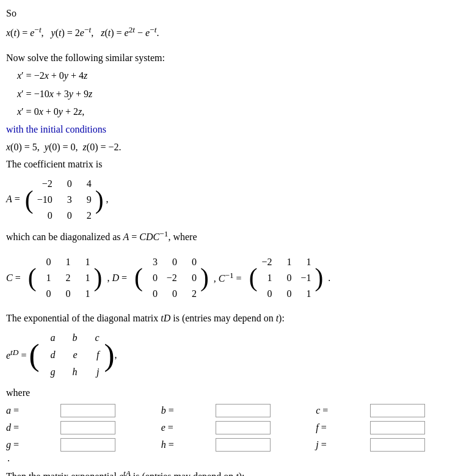 This screenshot has width=469, height=476. I want to click on matrix-etD: ( a b c d e f g h j ), so click(71, 355).